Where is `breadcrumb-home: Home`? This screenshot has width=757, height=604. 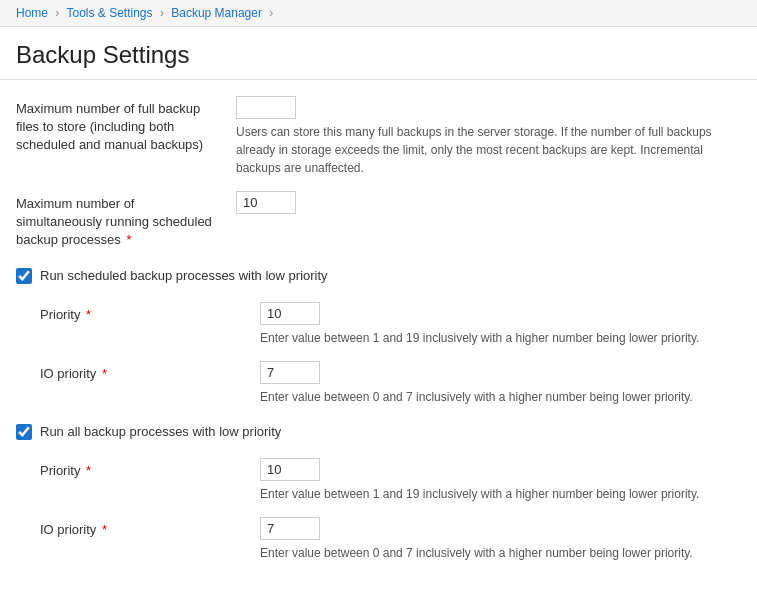 breadcrumb-home: Home is located at coordinates (32, 13).